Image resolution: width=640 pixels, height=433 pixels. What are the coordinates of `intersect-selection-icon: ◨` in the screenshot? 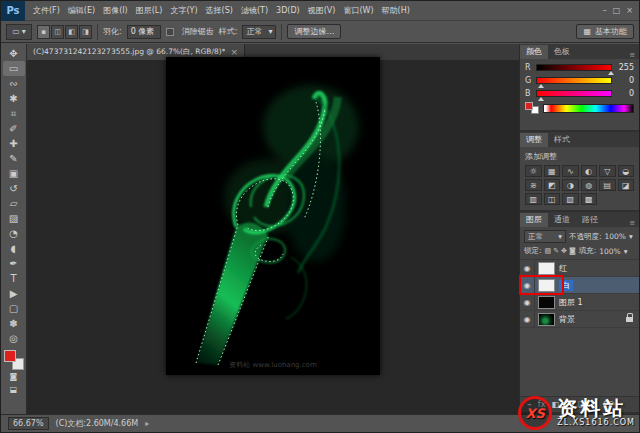 It's located at (86, 32).